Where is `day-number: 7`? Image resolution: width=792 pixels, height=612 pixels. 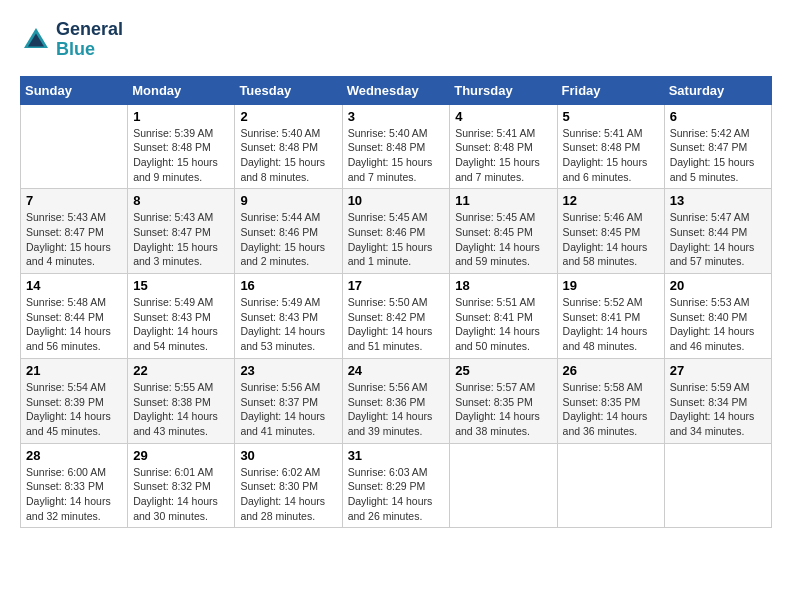
day-number: 7 is located at coordinates (74, 200).